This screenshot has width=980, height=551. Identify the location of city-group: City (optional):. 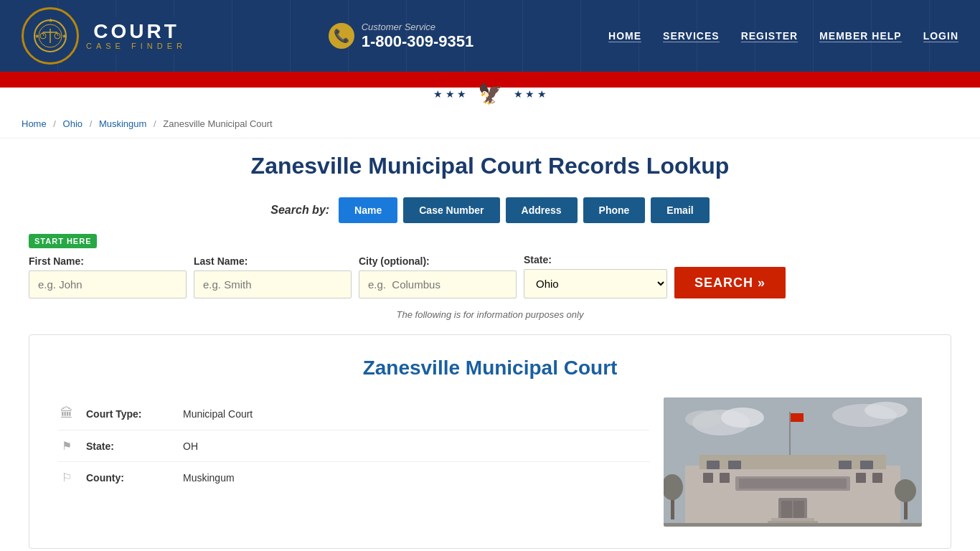
(438, 277).